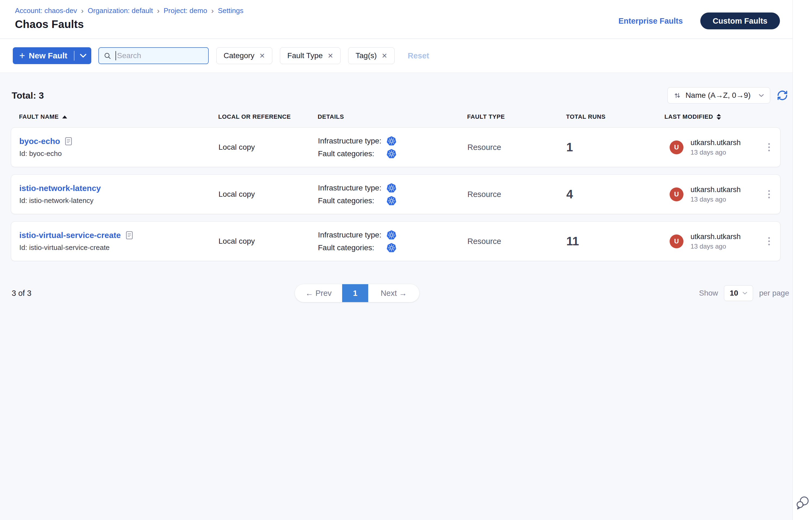  What do you see at coordinates (709, 293) in the screenshot?
I see `show-label: Show` at bounding box center [709, 293].